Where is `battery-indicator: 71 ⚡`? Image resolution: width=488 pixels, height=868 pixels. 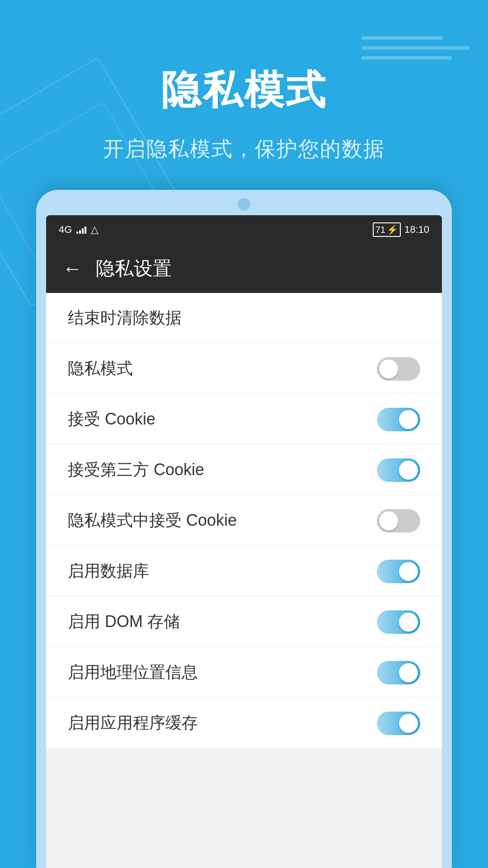
battery-indicator: 71 ⚡ is located at coordinates (387, 230).